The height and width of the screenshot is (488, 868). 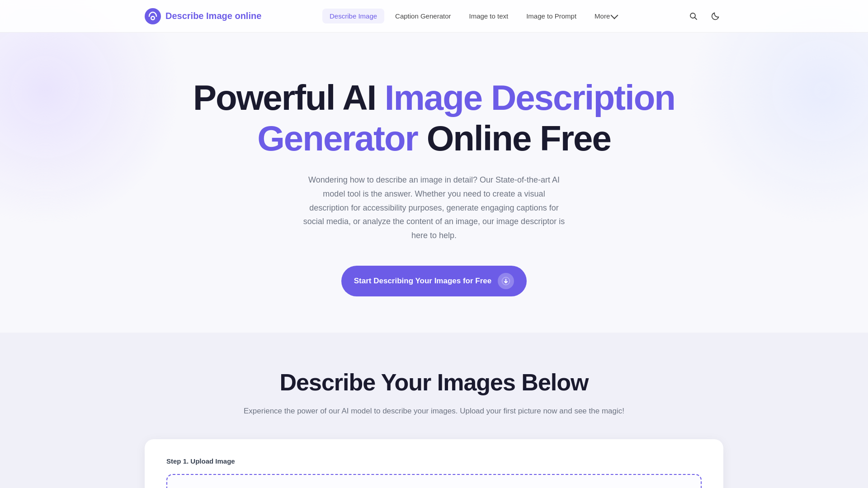 I want to click on nav-links: Describe Image Caption Generator Image t…, so click(x=473, y=16).